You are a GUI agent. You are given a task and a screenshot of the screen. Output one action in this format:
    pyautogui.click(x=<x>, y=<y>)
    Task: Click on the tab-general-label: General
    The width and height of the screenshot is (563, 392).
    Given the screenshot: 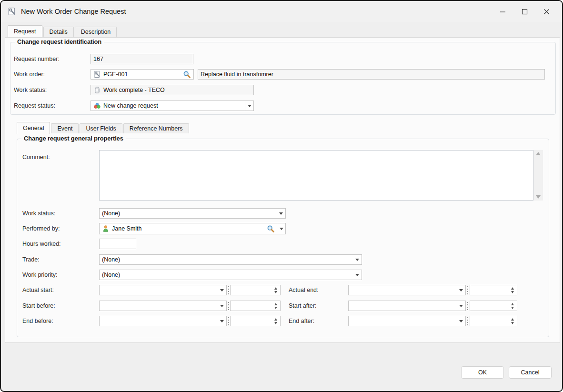 What is the action you would take?
    pyautogui.click(x=33, y=128)
    